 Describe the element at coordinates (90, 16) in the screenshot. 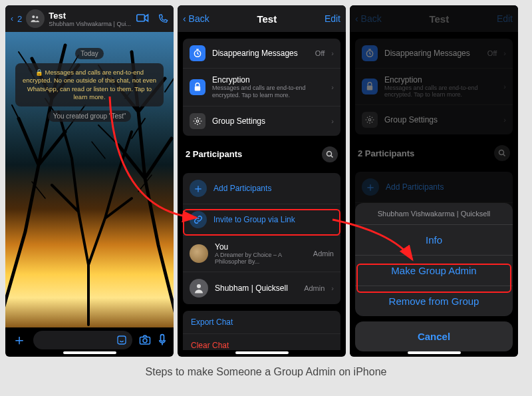

I see `chat-title: Test` at that location.